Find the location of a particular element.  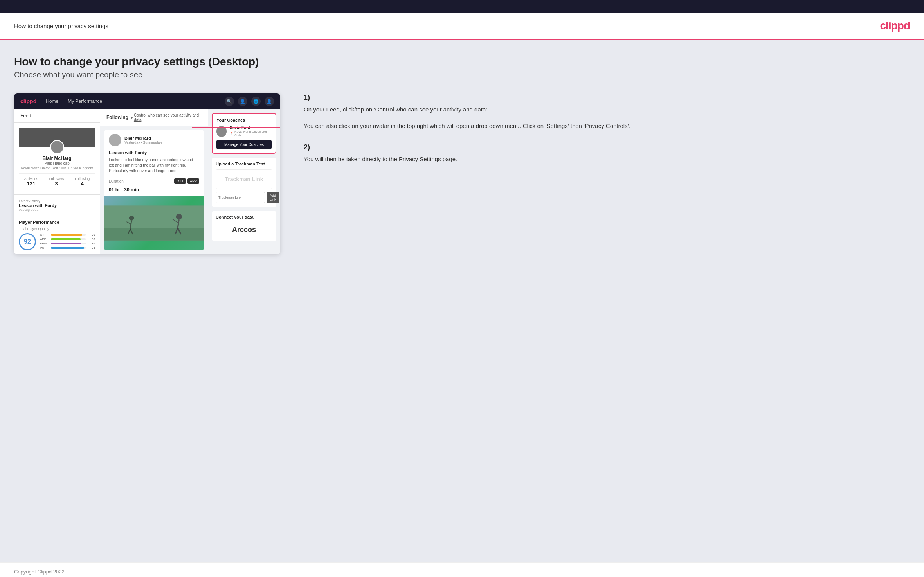

coach-club: 📍 Royal North Devon Golf Club is located at coordinates (250, 133).